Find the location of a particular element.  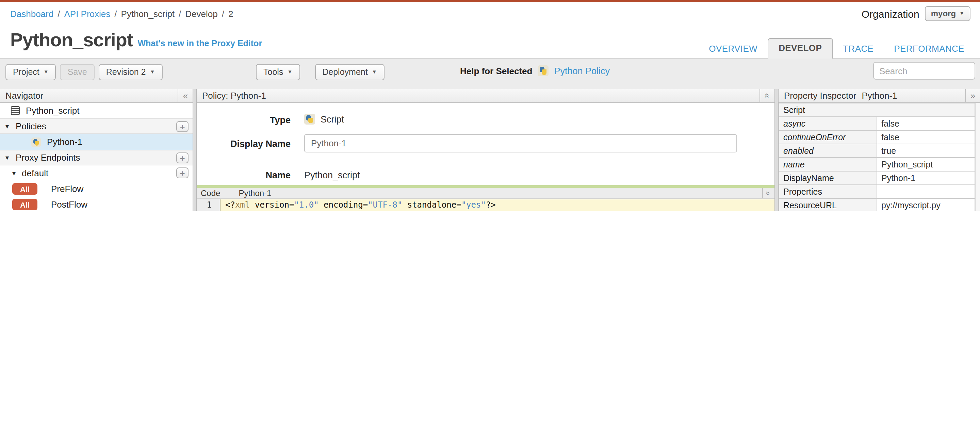

code-header-value: Python-1 is located at coordinates (255, 193).